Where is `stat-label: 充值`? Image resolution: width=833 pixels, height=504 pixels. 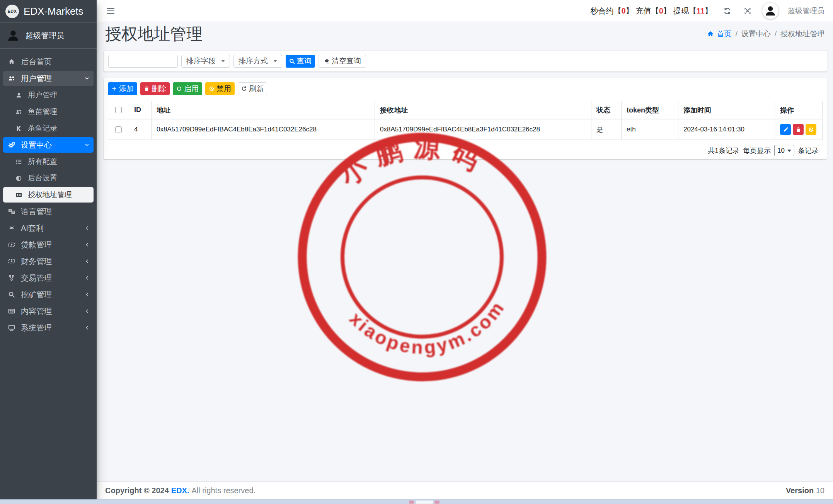
stat-label: 充值 is located at coordinates (644, 11).